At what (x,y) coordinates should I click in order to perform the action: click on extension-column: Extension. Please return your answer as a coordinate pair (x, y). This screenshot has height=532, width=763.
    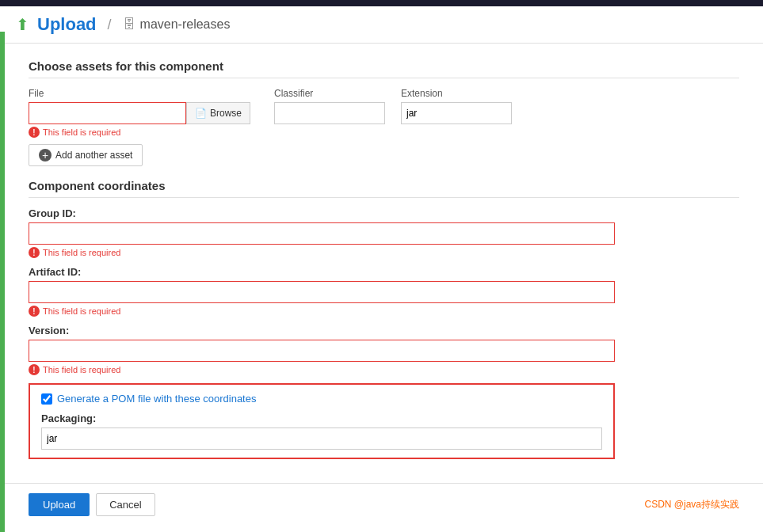
    Looking at the image, I should click on (456, 106).